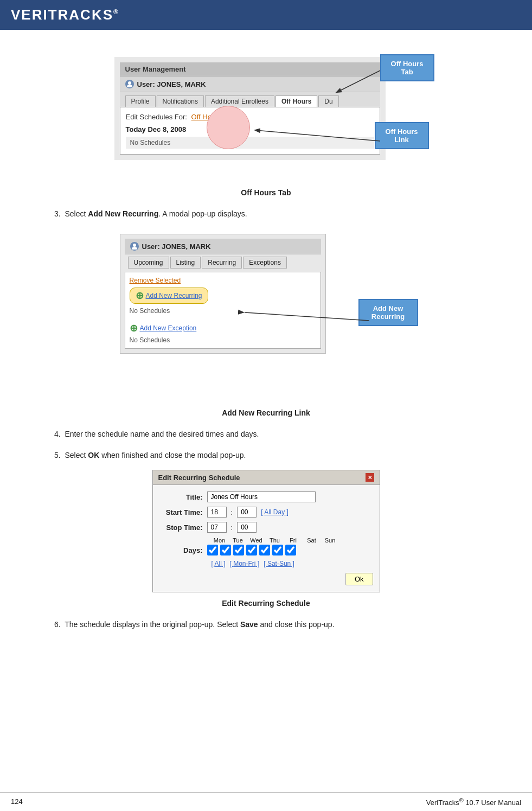  What do you see at coordinates (250, 129) in the screenshot?
I see `date-line: Today Dec 8, 2008` at bounding box center [250, 129].